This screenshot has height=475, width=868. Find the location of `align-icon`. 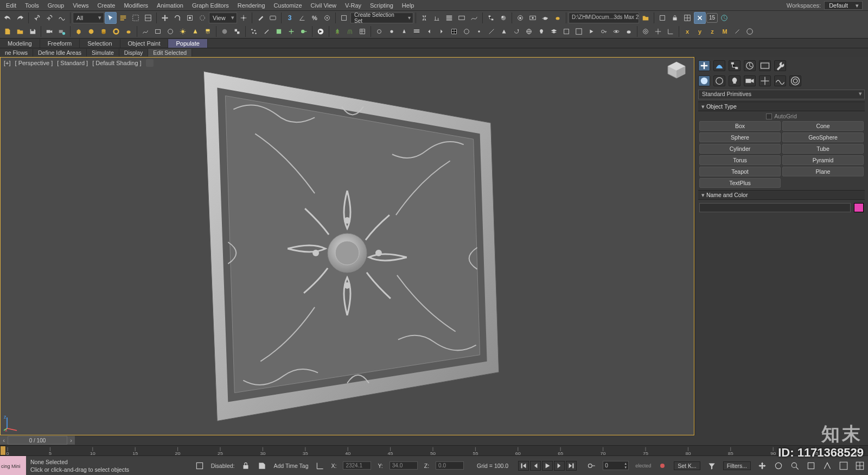

align-icon is located at coordinates (437, 18).